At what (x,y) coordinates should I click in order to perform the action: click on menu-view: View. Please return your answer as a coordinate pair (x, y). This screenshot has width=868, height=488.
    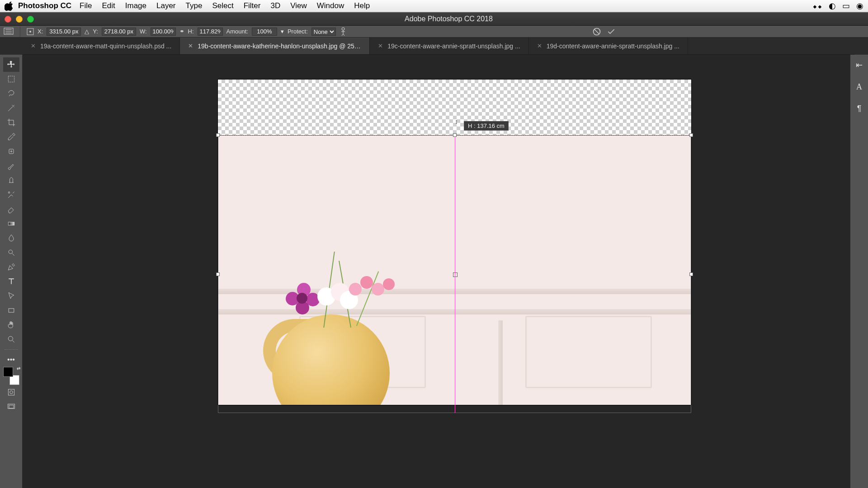
    Looking at the image, I should click on (298, 6).